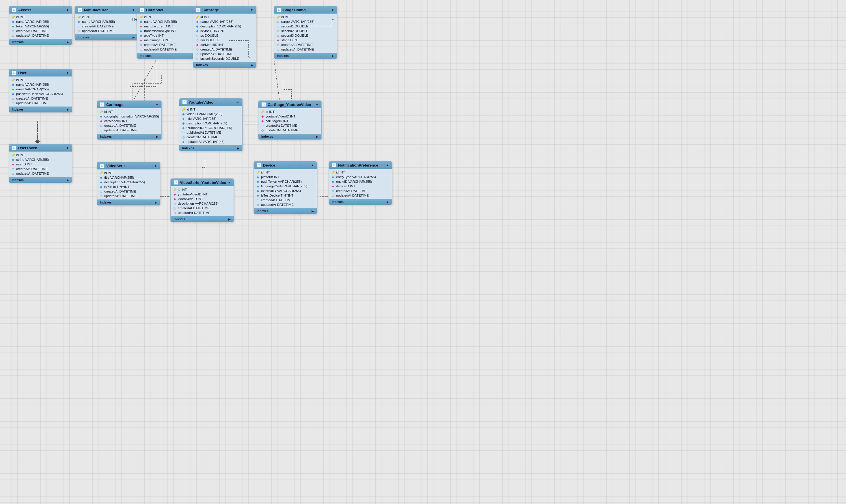 This screenshot has width=846, height=504. What do you see at coordinates (168, 56) in the screenshot?
I see `table-footer-carmodel: Indexes▶` at bounding box center [168, 56].